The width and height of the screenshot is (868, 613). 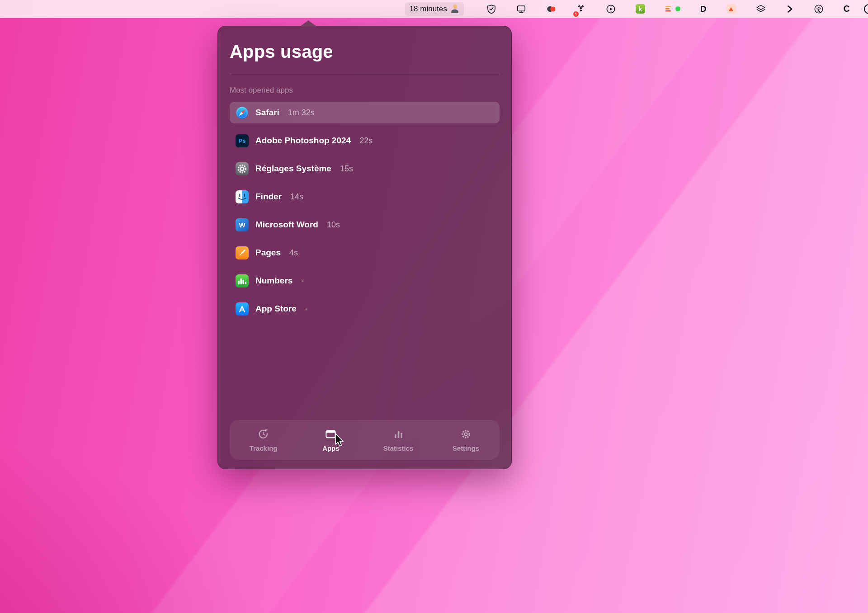 What do you see at coordinates (434, 9) in the screenshot?
I see `menu-bar: 18 minutes 1 k` at bounding box center [434, 9].